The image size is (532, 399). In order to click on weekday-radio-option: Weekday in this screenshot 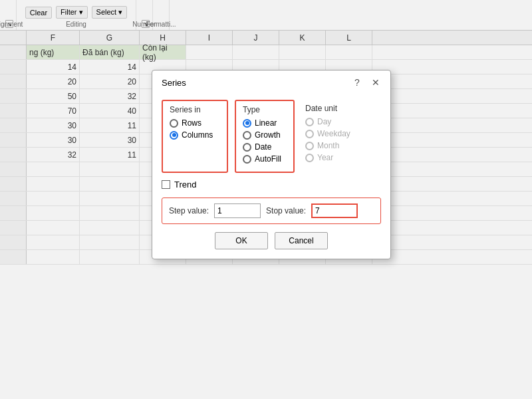, I will do `click(328, 134)`.